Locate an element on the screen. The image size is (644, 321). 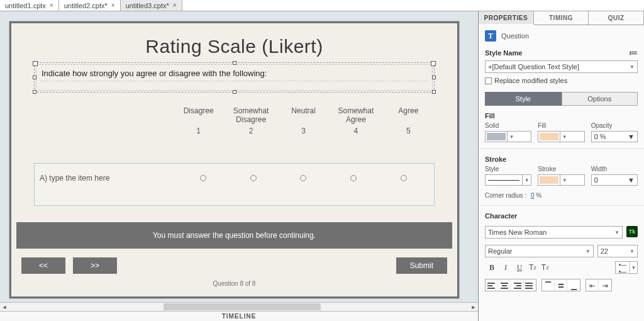
stroke-color-label: Stroke is located at coordinates (561, 169).